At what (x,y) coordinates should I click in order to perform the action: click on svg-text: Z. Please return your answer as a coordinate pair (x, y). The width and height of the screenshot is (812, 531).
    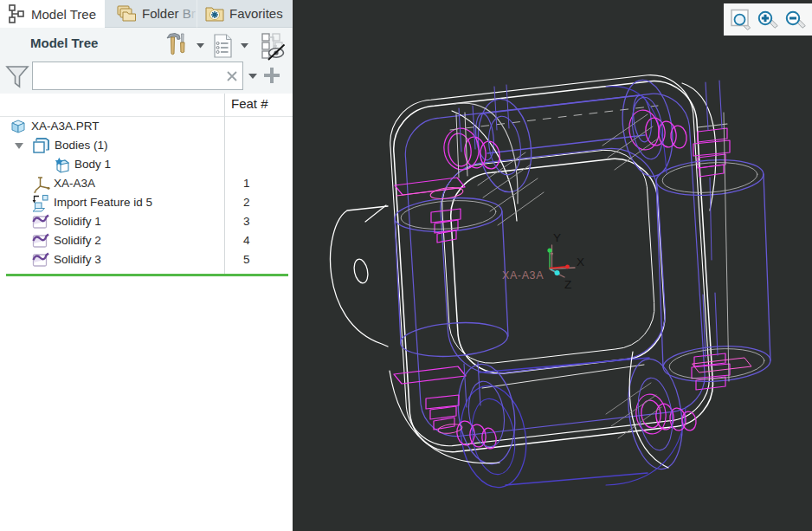
    Looking at the image, I should click on (568, 284).